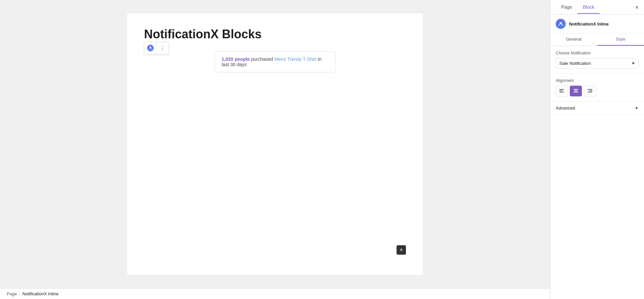 The image size is (644, 299). Describe the element at coordinates (597, 150) in the screenshot. I see `right-sidebar: Page Block × NotificationX Inline Genera…` at that location.